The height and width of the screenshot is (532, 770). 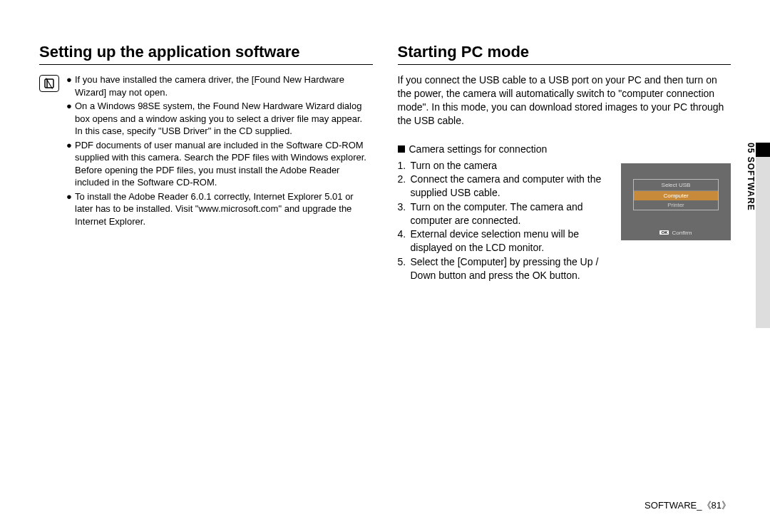 I want to click on lcd-menu-box: Select USB Computer Printer, so click(x=676, y=195).